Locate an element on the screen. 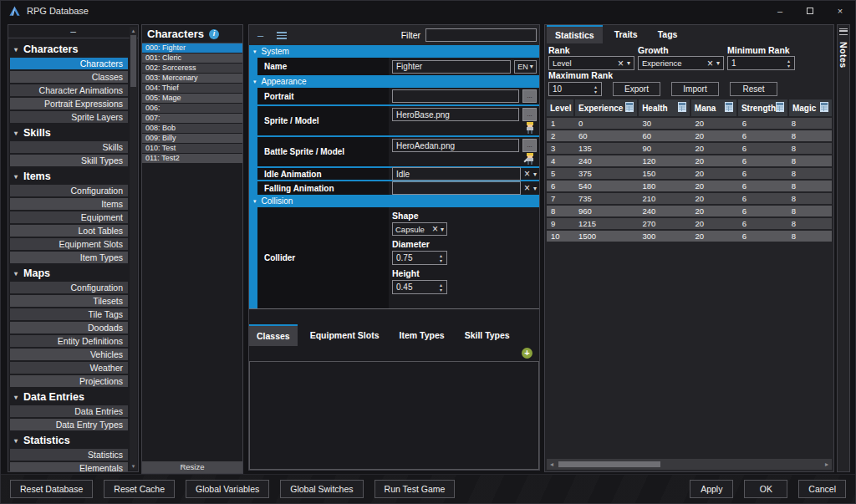 The image size is (856, 504). tab-classes: Classes is located at coordinates (273, 335).